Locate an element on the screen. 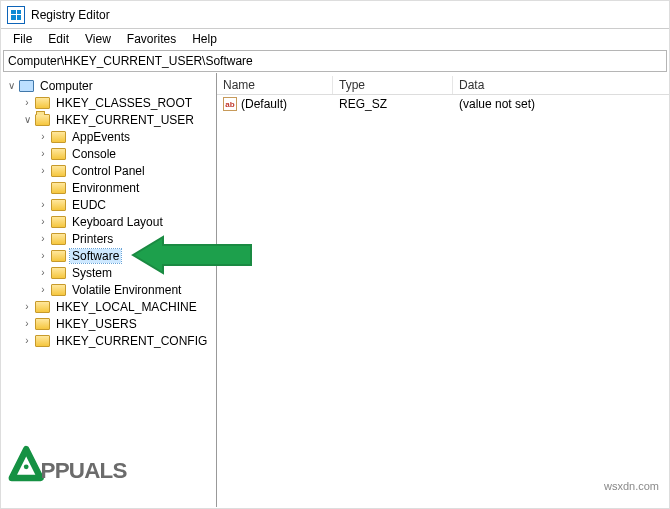  svg-text: PPUALS is located at coordinates (84, 470).